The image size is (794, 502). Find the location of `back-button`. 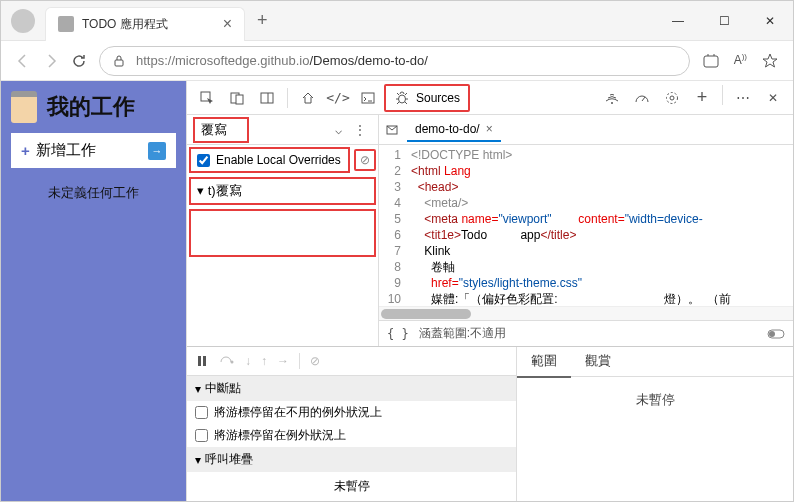

back-button is located at coordinates (23, 61).